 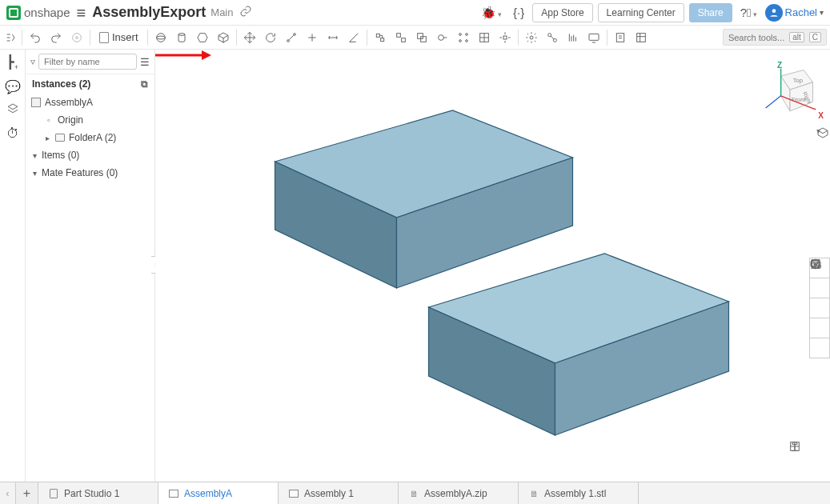 What do you see at coordinates (575, 494) in the screenshot?
I see `tab-label: Assembly 1.stl` at bounding box center [575, 494].